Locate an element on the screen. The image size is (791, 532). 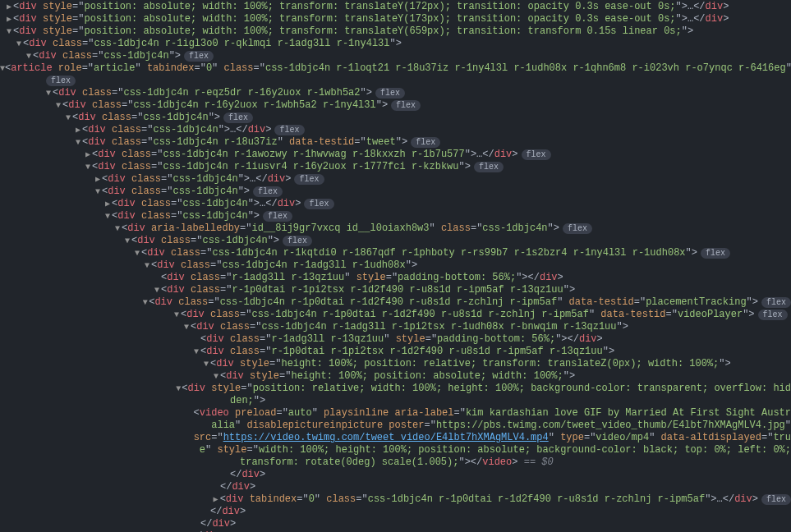
dom-node-row: e" style="width: 100%; height: 100%; pos… is located at coordinates (396, 450).